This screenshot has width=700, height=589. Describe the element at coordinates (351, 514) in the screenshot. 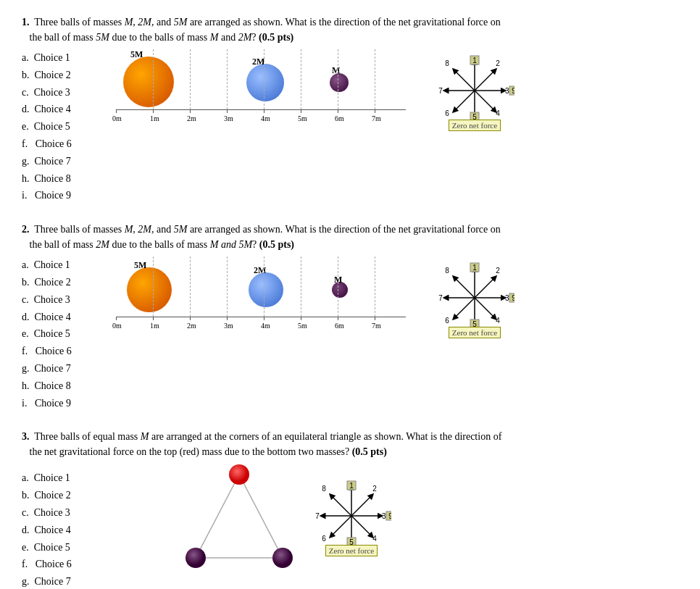

I see `q3-compass-svg: 1 2 3 4 5 6 7 8 9` at that location.